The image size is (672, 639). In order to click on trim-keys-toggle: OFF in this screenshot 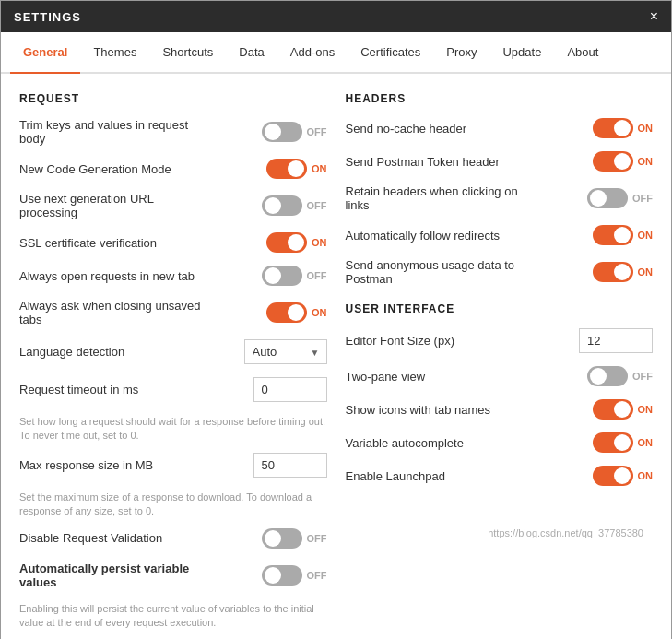, I will do `click(295, 132)`.